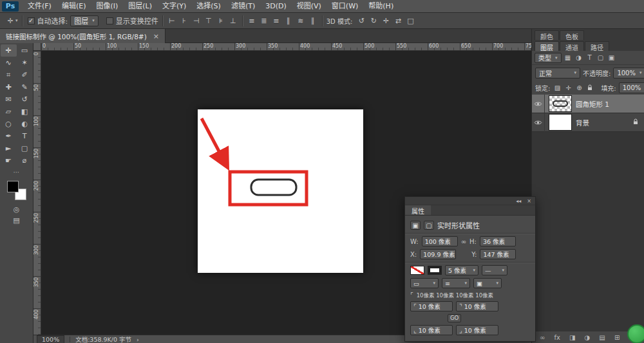 The image size is (644, 343). I want to click on stroke-corner-dropdown: ▣▾, so click(488, 283).